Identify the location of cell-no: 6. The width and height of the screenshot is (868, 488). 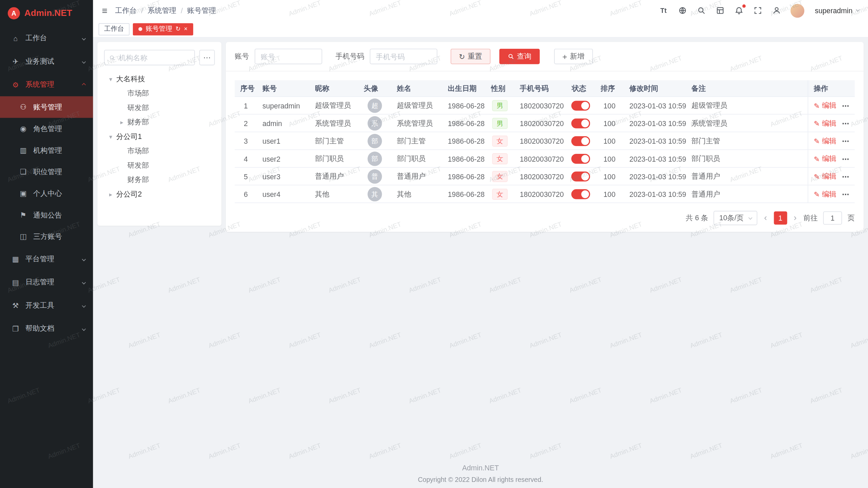
(245, 194).